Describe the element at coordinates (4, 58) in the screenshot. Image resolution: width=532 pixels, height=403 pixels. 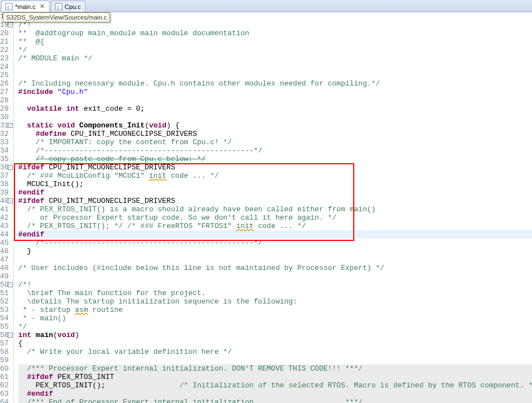
I see `line-number: 23` at that location.